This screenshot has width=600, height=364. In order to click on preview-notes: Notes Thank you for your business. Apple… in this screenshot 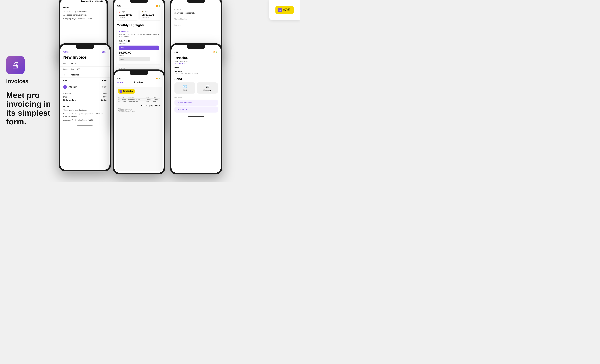, I will do `click(139, 110)`.